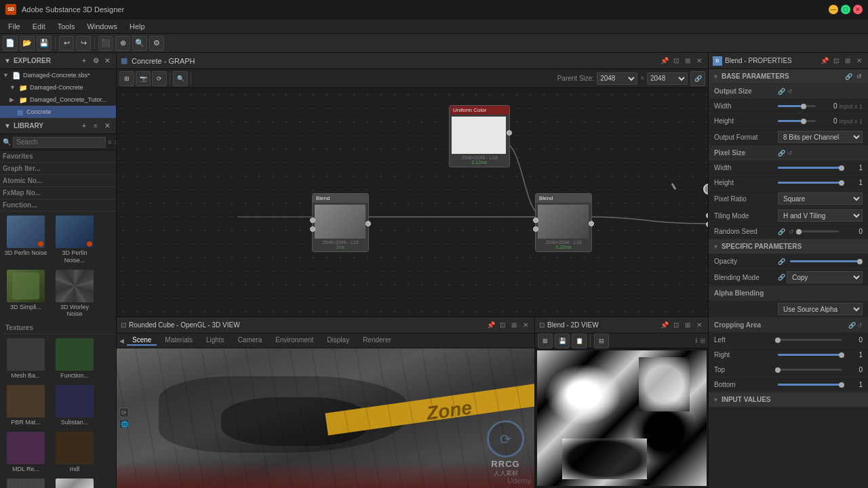  What do you see at coordinates (545, 341) in the screenshot?
I see `view2d-tb1: ⊞` at bounding box center [545, 341].